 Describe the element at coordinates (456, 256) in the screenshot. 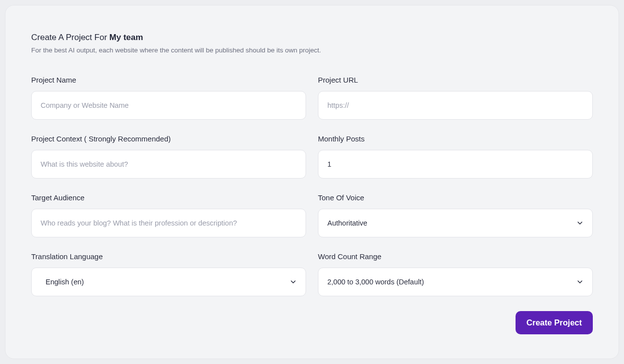

I see `label-word-count-range: Word Count Range` at that location.